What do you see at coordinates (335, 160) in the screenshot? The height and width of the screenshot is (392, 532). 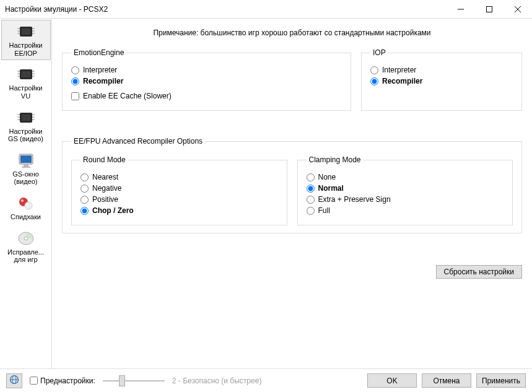 I see `legend-clamp: Clamping Mode` at bounding box center [335, 160].